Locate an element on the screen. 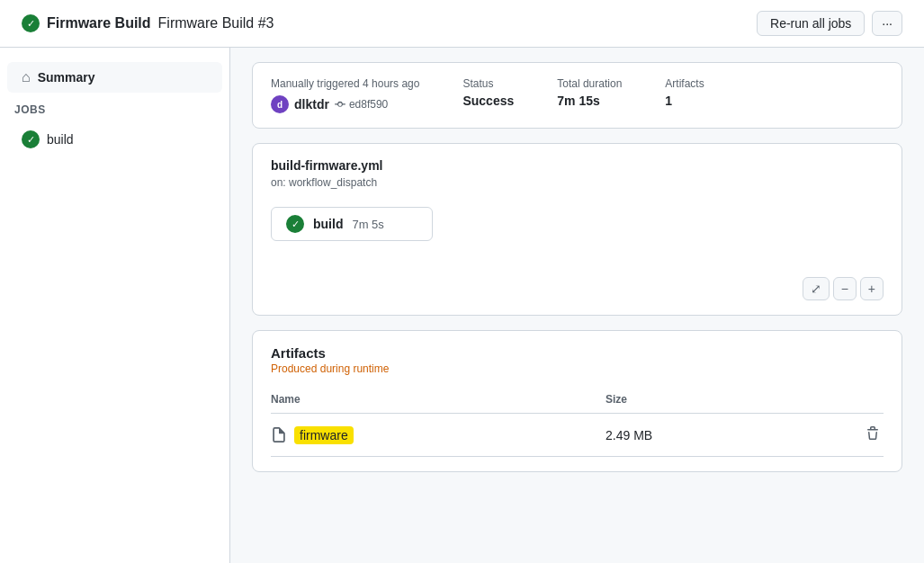 The image size is (924, 563). workflow-trigger: on: workflow_dispatch is located at coordinates (578, 183).